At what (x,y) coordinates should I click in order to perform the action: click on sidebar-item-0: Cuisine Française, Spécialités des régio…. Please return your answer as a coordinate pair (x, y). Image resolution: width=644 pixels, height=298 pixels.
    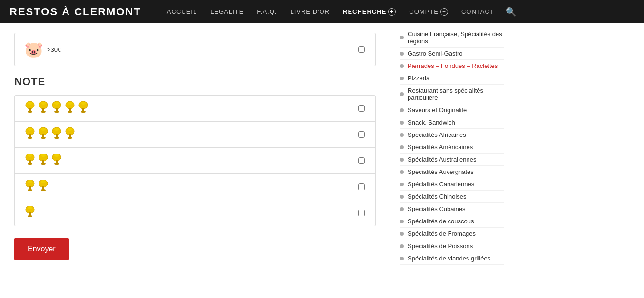
    Looking at the image, I should click on (452, 38).